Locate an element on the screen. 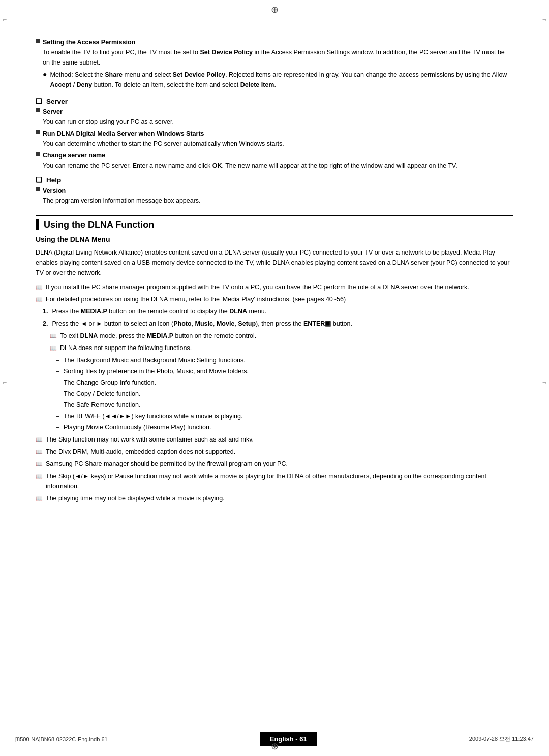  setting-access-section: Setting the Access Permission To enable … is located at coordinates (274, 65).